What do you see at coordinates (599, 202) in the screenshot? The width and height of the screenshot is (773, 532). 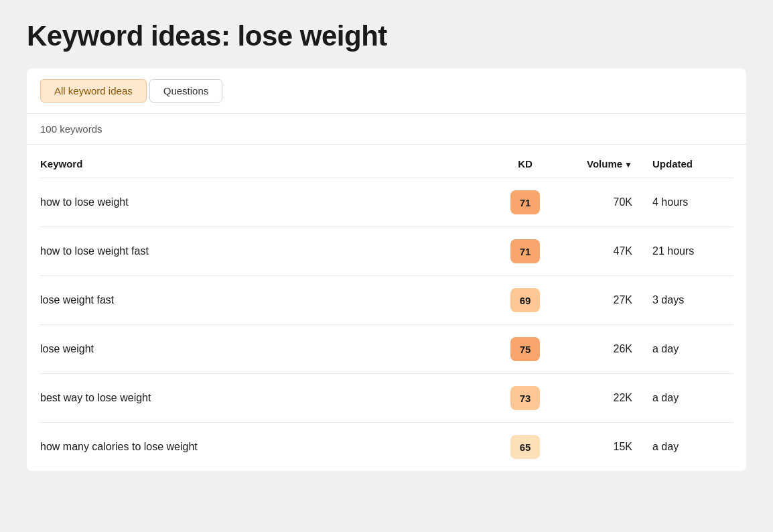 I see `volume-cell: 70K` at bounding box center [599, 202].